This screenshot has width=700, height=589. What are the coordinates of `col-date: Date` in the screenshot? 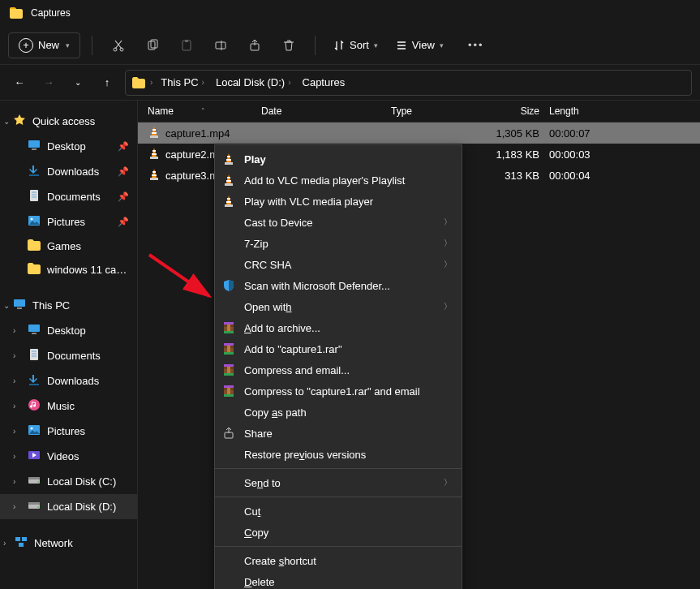 It's located at (326, 111).